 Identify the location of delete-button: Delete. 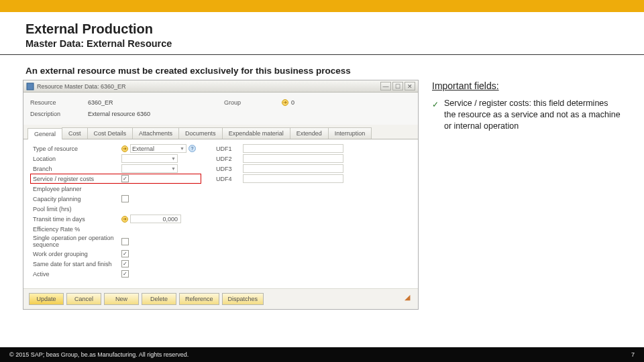
(159, 299).